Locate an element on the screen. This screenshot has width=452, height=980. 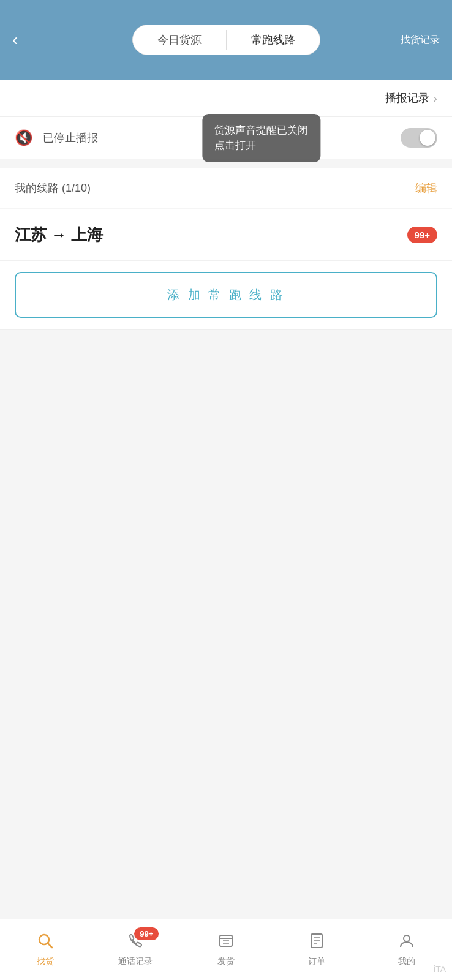
nav-label-search: 找货 is located at coordinates (45, 962).